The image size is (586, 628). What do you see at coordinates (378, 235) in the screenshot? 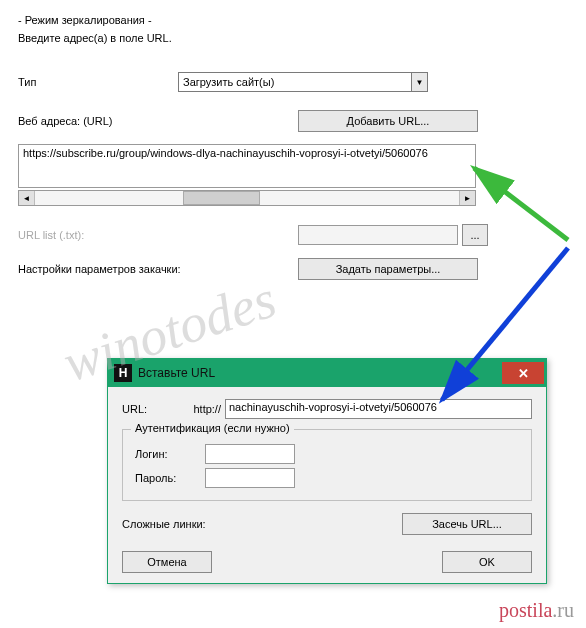
I see `url-list-input` at bounding box center [378, 235].